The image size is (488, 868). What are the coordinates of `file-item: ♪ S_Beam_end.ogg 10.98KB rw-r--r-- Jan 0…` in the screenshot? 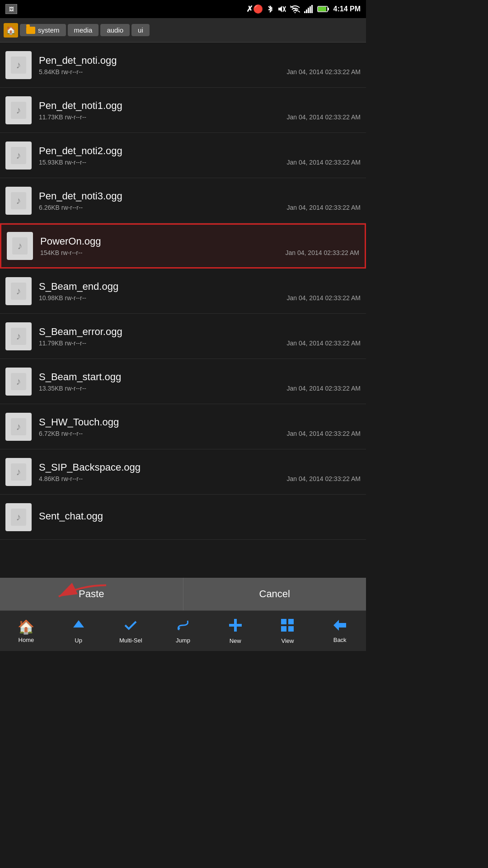 It's located at (183, 291).